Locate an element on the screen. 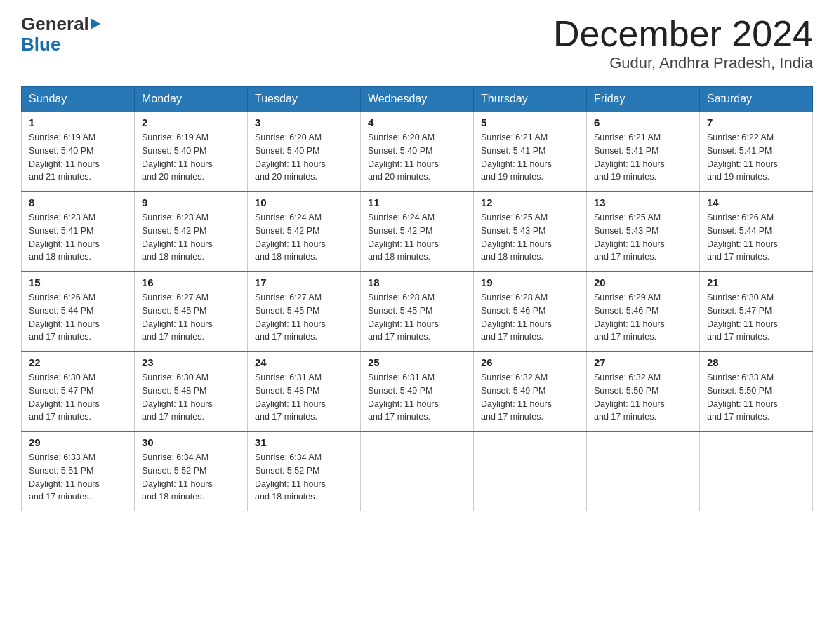 The image size is (834, 644). calendar-cell: 31Sunrise: 6:34 AMSunset: 5:52 PMDayligh… is located at coordinates (305, 471).